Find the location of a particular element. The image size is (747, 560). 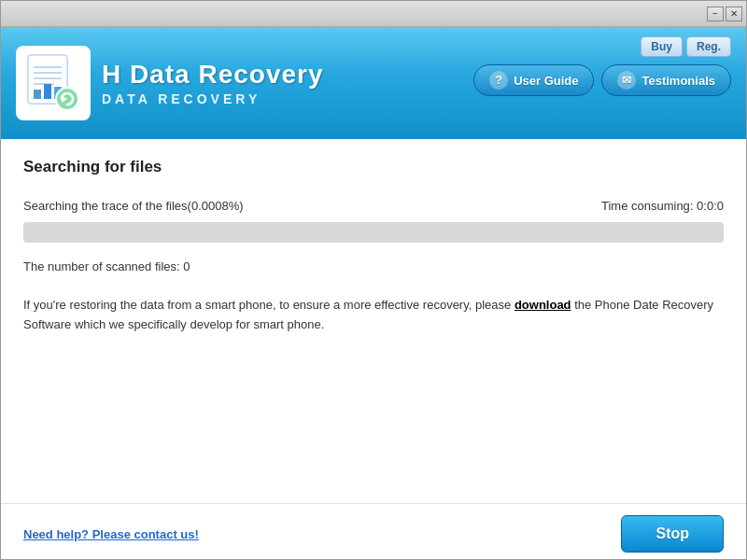

time-consuming-text: Time consuming: 0:0:0 is located at coordinates (663, 205).